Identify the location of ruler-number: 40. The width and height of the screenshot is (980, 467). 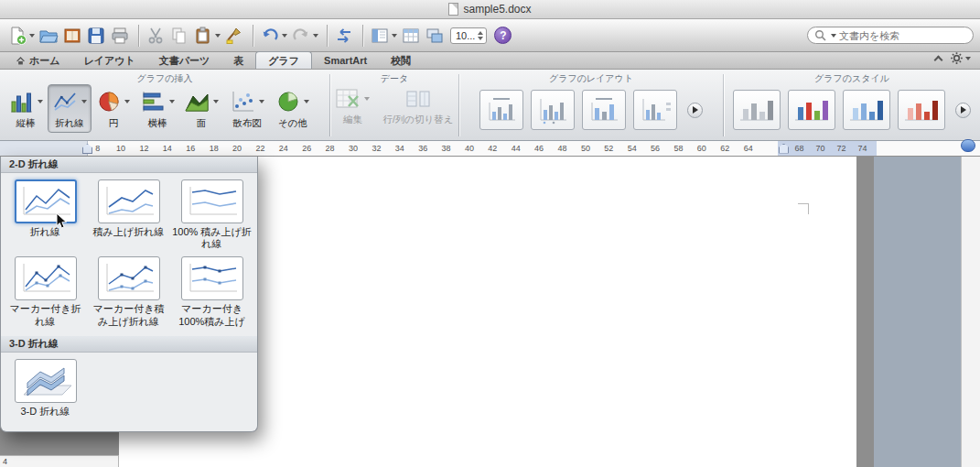
(468, 148).